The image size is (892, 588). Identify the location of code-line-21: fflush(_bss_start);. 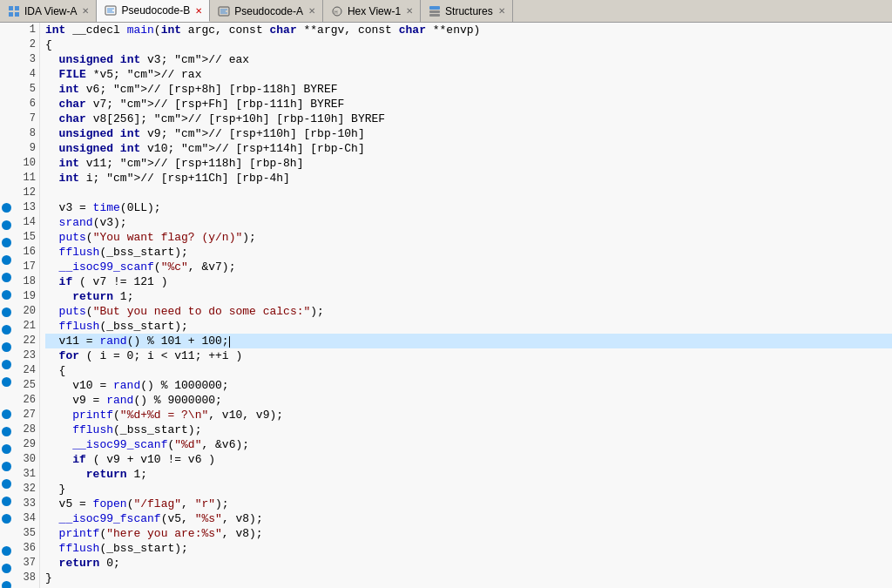
(469, 326).